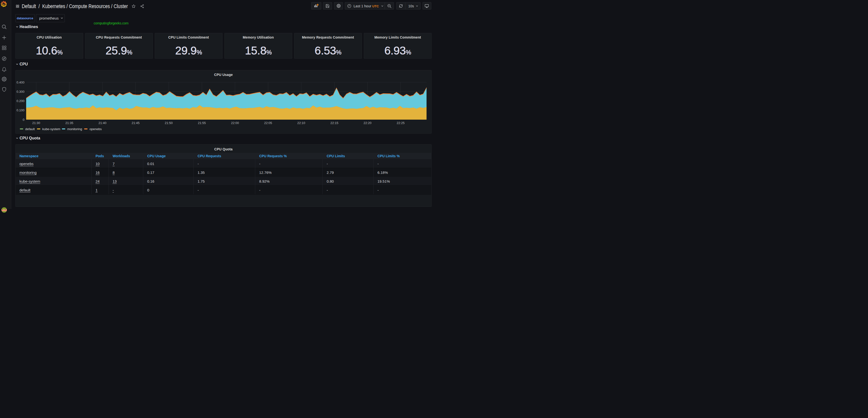  What do you see at coordinates (169, 123) in the screenshot?
I see `svg-text: 21:50` at bounding box center [169, 123].